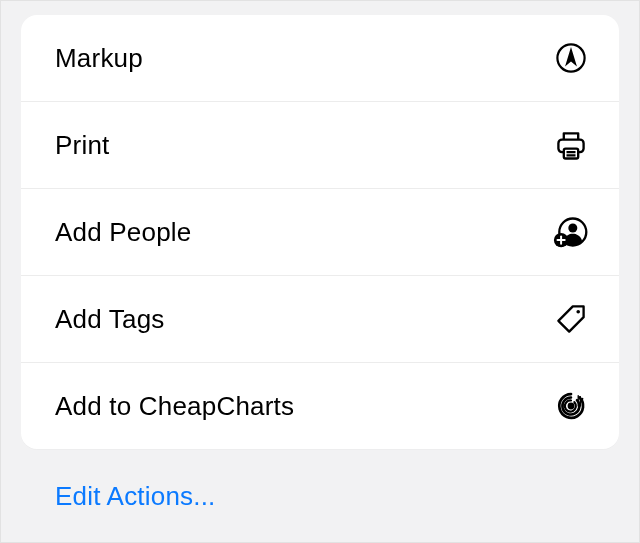 The height and width of the screenshot is (543, 640). I want to click on action-label: Add People, so click(123, 232).